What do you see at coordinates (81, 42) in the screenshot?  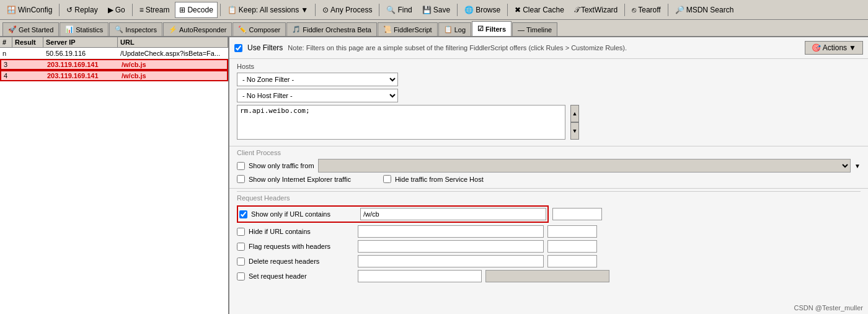 I see `col-header-serverip: Server IP` at bounding box center [81, 42].